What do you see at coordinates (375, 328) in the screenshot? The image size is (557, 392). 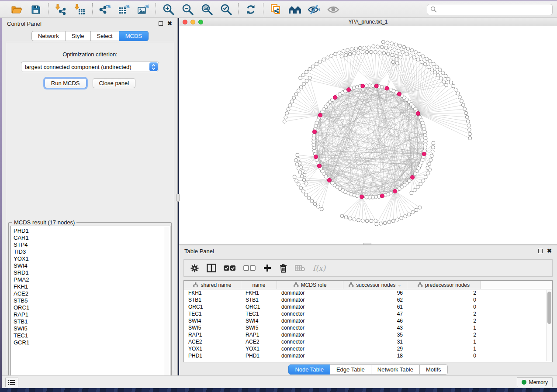 I see `table-cell: 43` at bounding box center [375, 328].